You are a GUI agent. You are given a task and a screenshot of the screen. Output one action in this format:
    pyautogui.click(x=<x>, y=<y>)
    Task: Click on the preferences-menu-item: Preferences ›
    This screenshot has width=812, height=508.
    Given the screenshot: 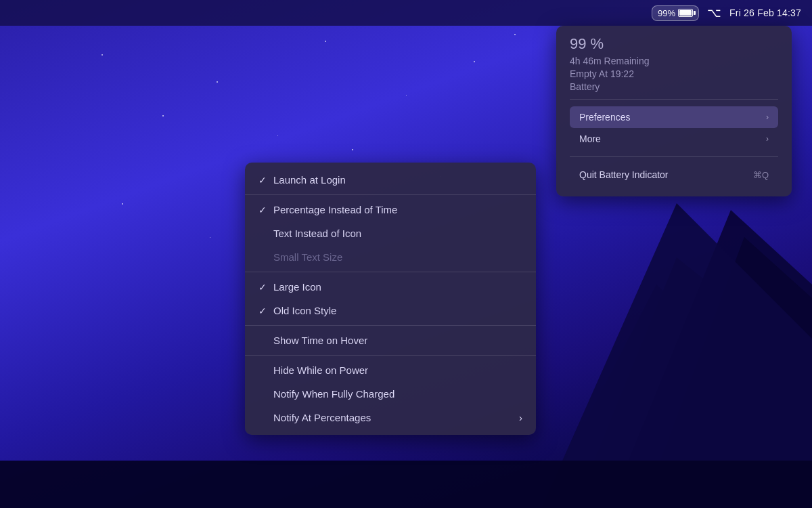 What is the action you would take?
    pyautogui.click(x=674, y=117)
    